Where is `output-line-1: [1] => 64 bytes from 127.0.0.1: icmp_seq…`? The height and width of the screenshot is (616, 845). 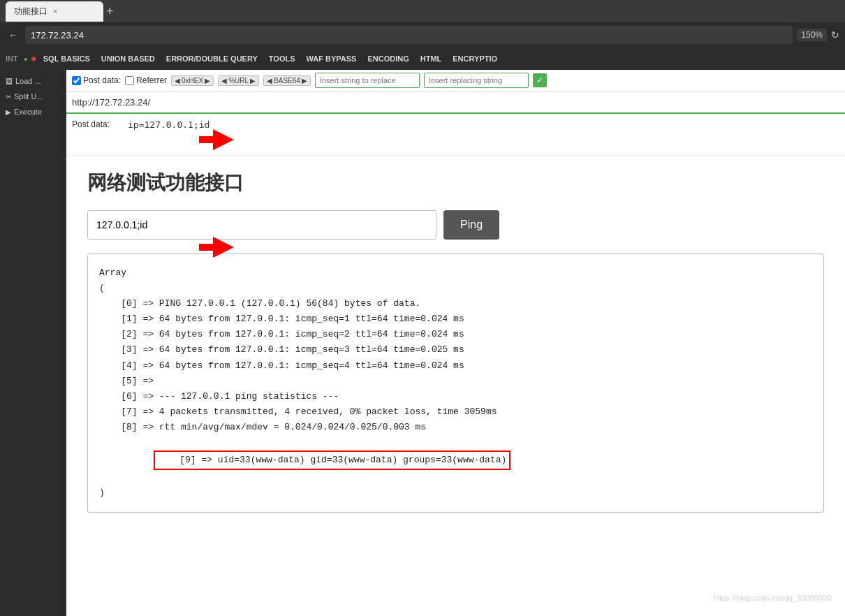
output-line-1: [1] => 64 bytes from 127.0.0.1: icmp_seq… is located at coordinates (455, 319).